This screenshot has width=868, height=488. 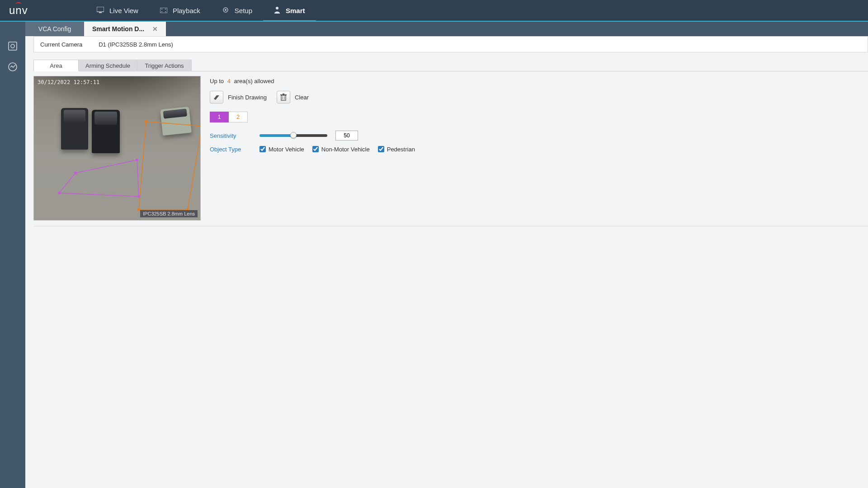 I want to click on check-non-motor-vehicle: Non-Motor Vehicle, so click(x=341, y=149).